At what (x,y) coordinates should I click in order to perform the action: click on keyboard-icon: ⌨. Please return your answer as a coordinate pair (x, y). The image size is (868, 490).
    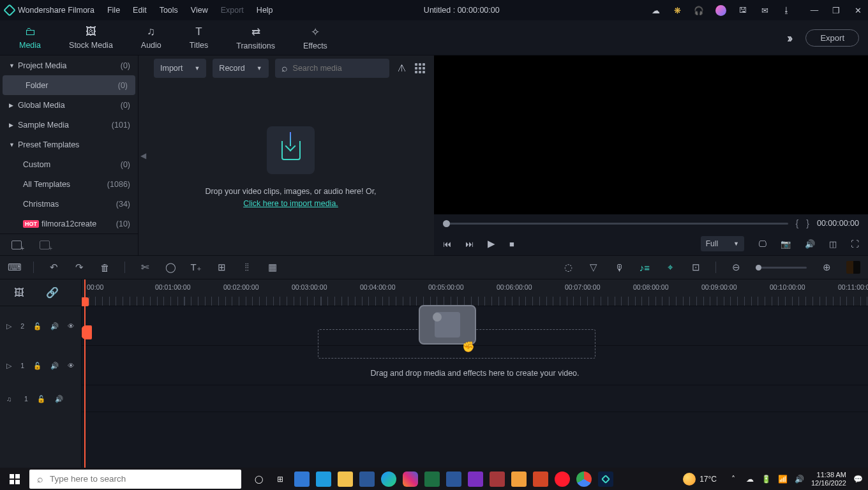
    Looking at the image, I should click on (13, 267).